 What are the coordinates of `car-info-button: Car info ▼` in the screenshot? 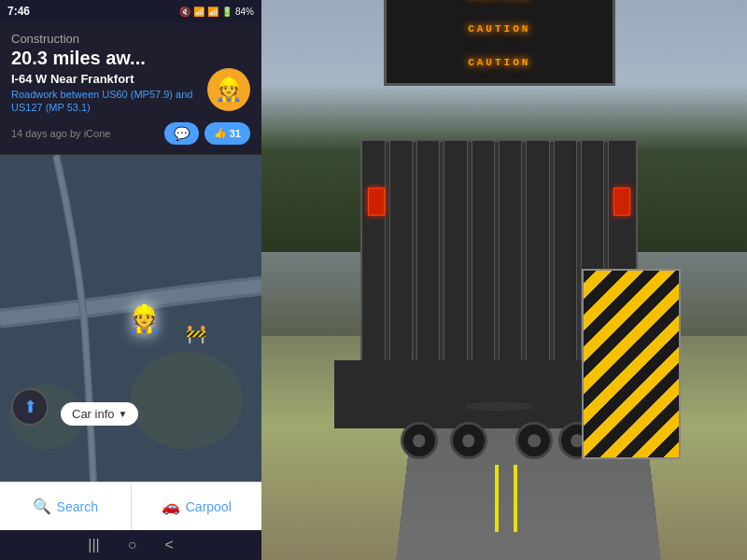 It's located at (99, 414).